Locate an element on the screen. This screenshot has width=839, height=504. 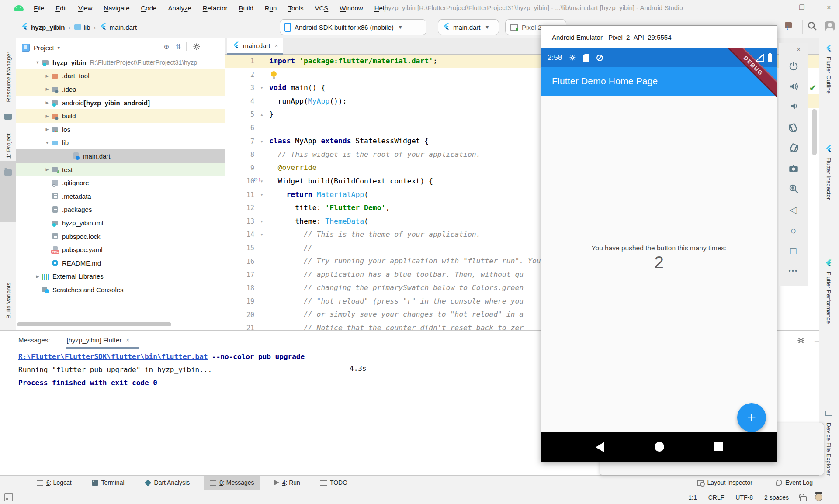
tree-row-lib: ▼lib is located at coordinates (121, 143).